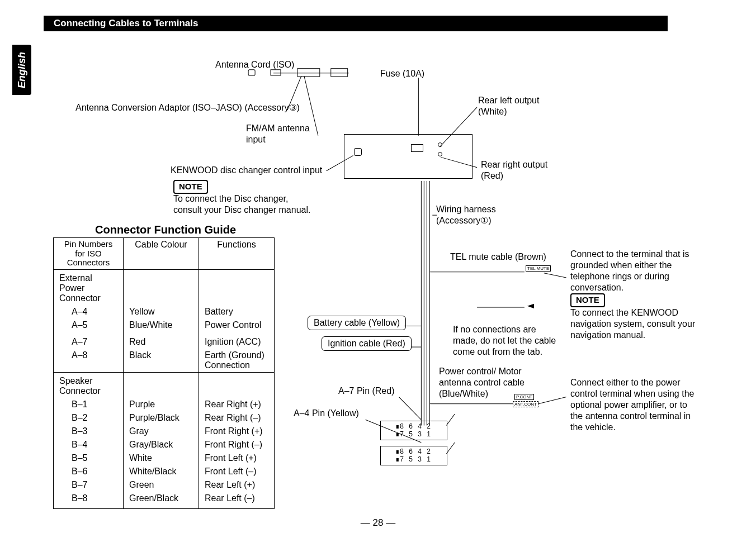 The image size is (756, 533). Describe the element at coordinates (237, 458) in the screenshot. I see `cell-func: Front Left (+)` at that location.